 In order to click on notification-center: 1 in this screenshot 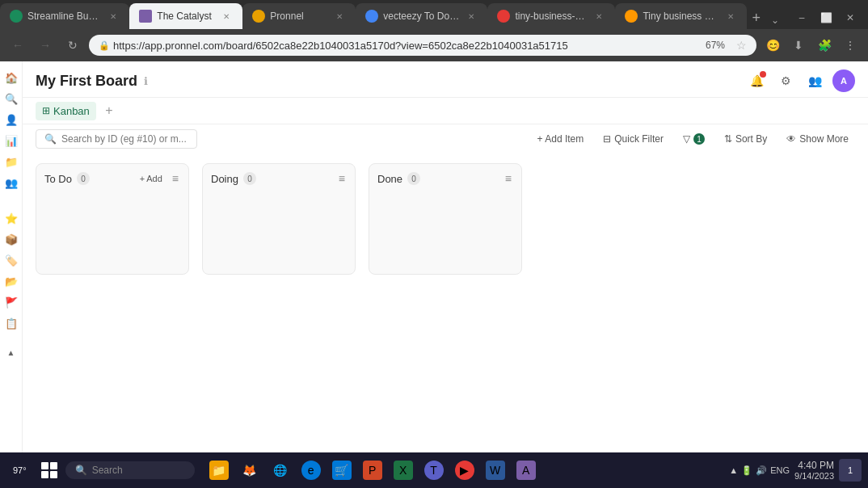, I will do `click(850, 470)`.